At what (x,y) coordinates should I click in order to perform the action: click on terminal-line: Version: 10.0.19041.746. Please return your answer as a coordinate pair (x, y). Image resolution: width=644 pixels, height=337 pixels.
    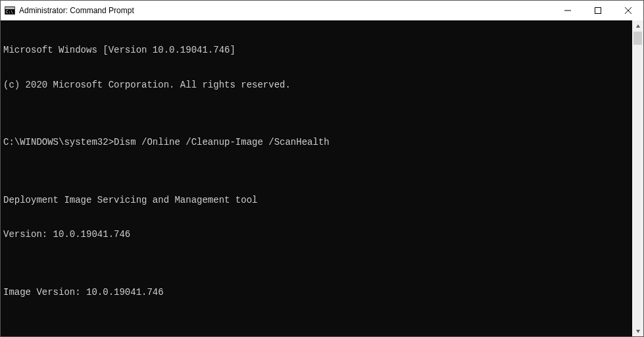
    Looking at the image, I should click on (316, 235).